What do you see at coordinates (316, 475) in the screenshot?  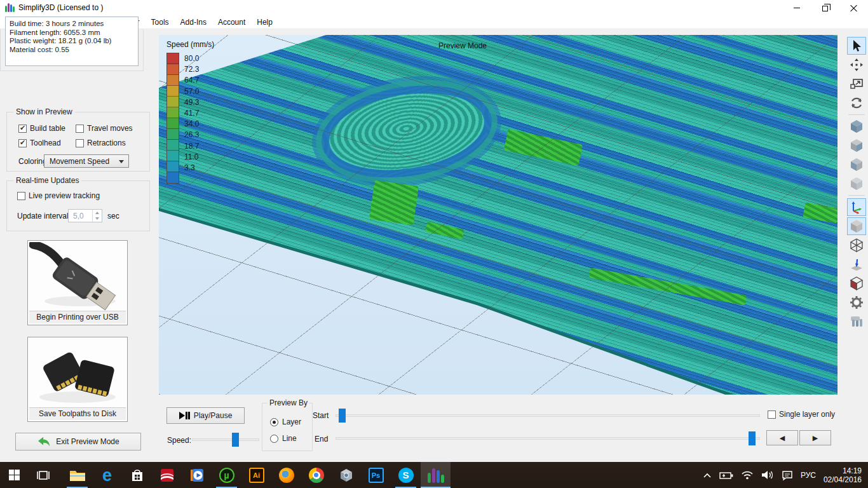 I see `taskbar-chrome` at bounding box center [316, 475].